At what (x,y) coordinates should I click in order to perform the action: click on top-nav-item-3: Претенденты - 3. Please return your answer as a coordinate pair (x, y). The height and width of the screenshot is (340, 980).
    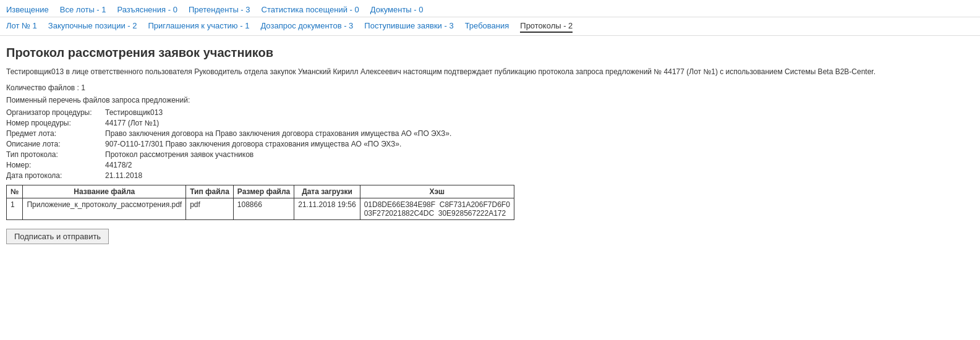
    Looking at the image, I should click on (219, 10).